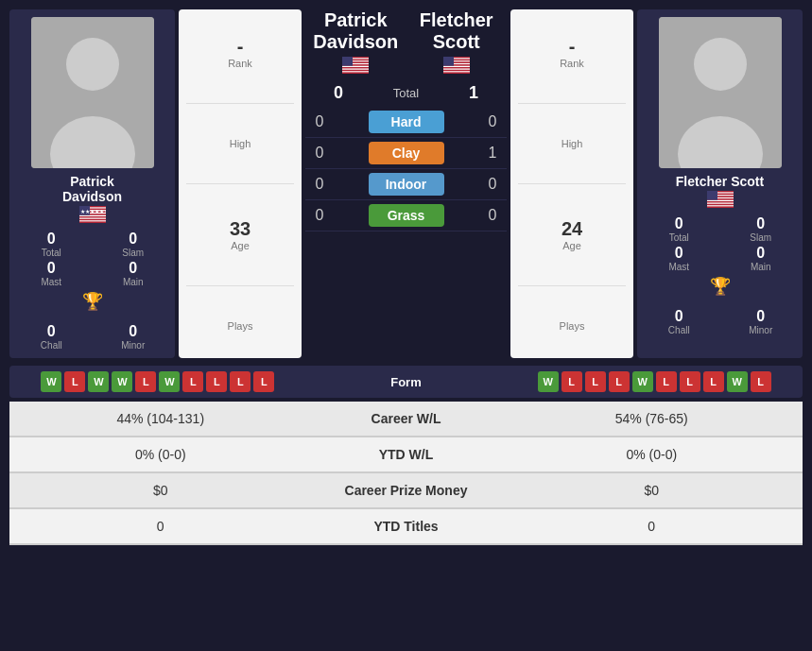  Describe the element at coordinates (762, 229) in the screenshot. I see `right-slam-stat: 0 Slam` at that location.